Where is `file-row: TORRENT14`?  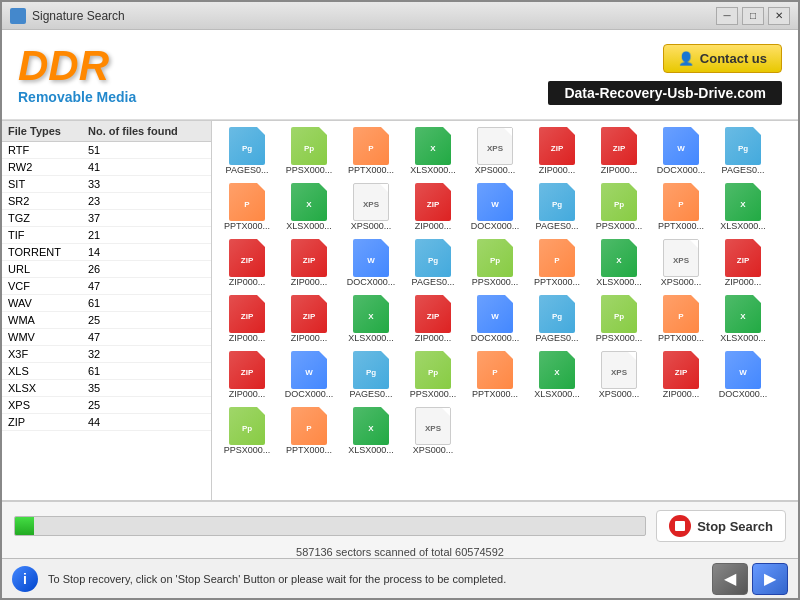
file-row: TORRENT14 is located at coordinates (106, 252).